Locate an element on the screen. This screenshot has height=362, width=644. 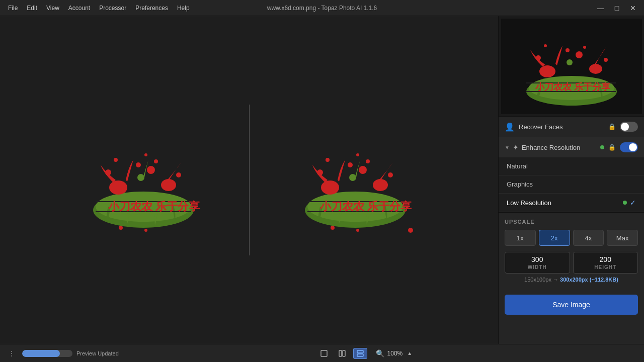
view-split-v-button is located at coordinates (360, 353).